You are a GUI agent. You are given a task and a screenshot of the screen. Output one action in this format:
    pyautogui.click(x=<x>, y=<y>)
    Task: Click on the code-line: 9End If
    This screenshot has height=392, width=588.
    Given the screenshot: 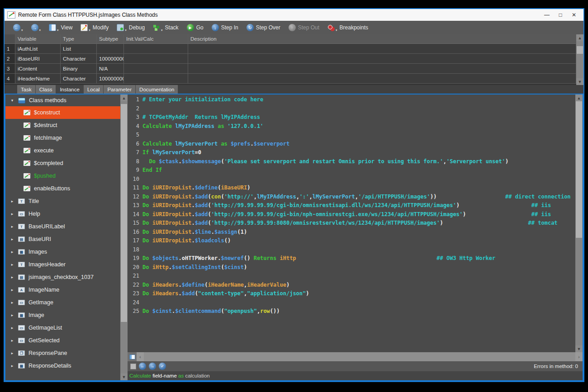 What is the action you would take?
    pyautogui.click(x=351, y=170)
    